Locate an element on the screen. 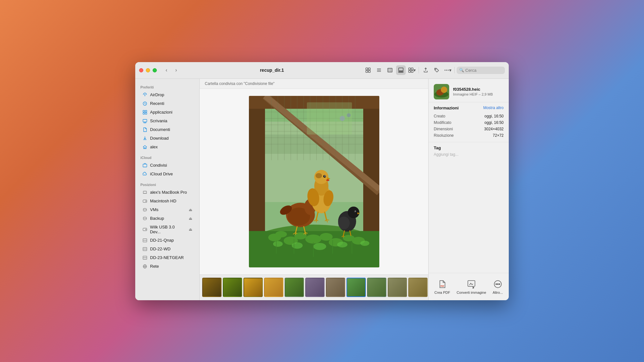 This screenshot has width=644, height=362. sidebar-download-label: Download is located at coordinates (159, 138).